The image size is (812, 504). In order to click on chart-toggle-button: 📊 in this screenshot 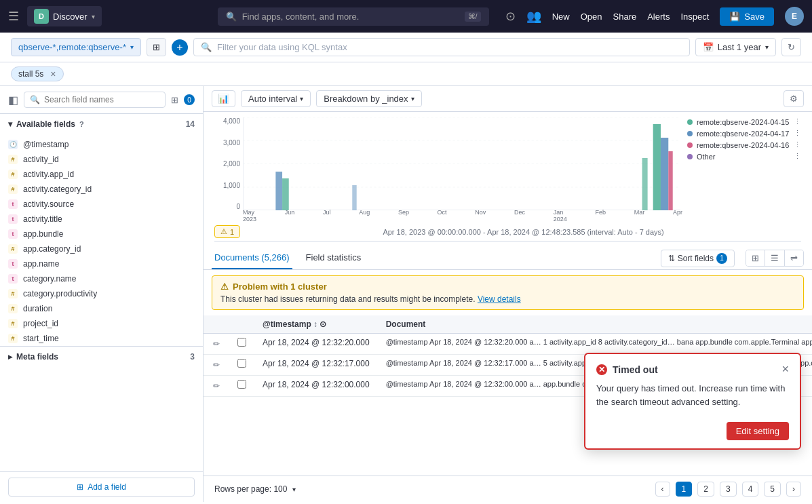, I will do `click(224, 99)`.